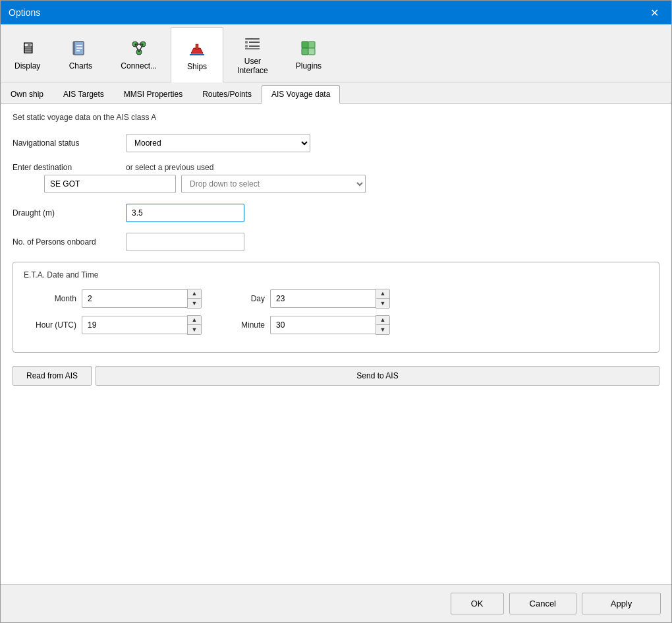 The height and width of the screenshot is (623, 672). I want to click on read-from-ais-button: Read from AIS, so click(52, 376).